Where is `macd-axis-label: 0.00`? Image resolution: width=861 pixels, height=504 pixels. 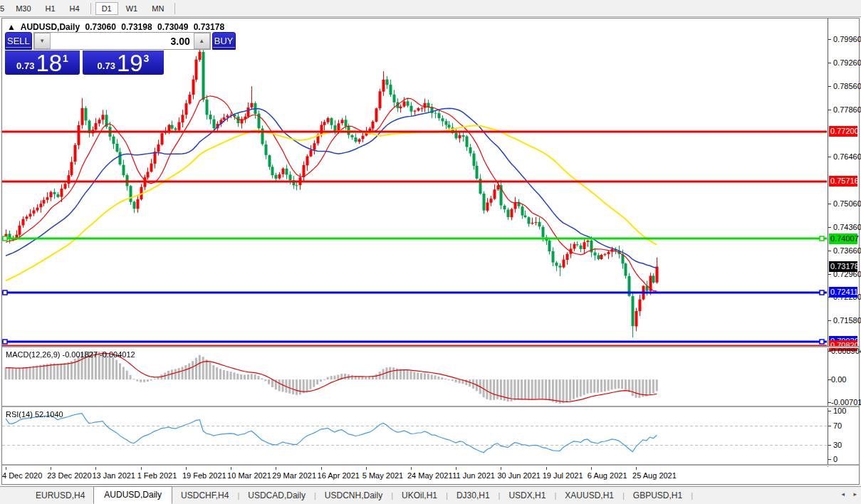
macd-axis-label: 0.00 is located at coordinates (839, 379).